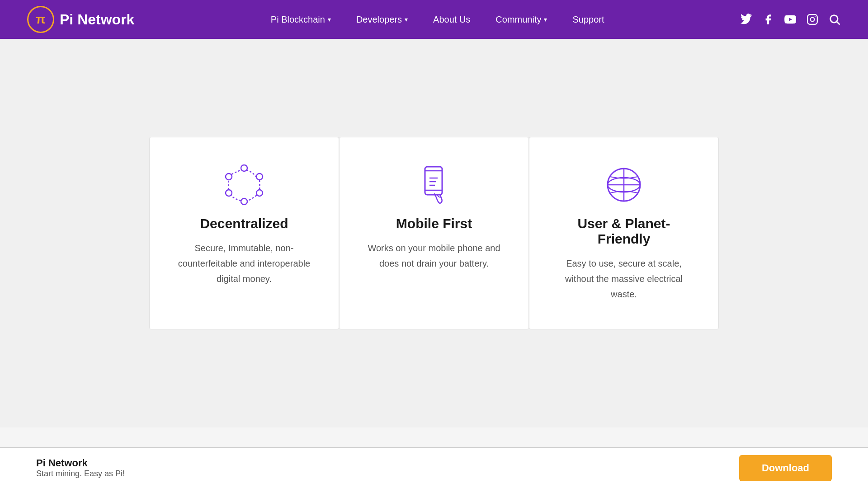 The width and height of the screenshot is (868, 488). Describe the element at coordinates (97, 20) in the screenshot. I see `logo-name: Pi Network` at that location.